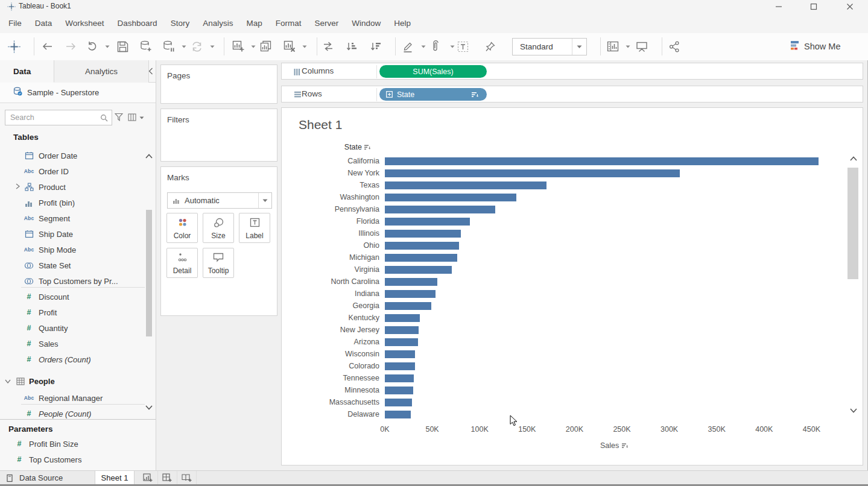 The height and width of the screenshot is (486, 868). What do you see at coordinates (326, 23) in the screenshot?
I see `menu-server: Server` at bounding box center [326, 23].